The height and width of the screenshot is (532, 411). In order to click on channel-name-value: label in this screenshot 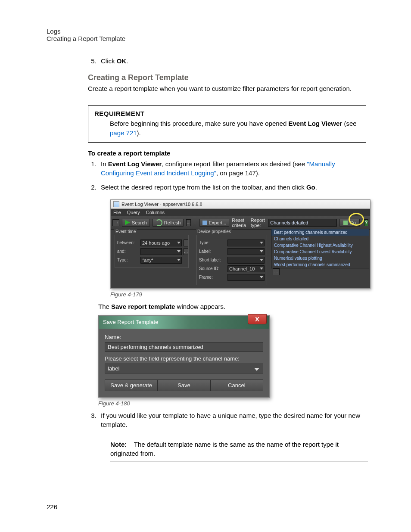, I will do `click(114, 369)`.